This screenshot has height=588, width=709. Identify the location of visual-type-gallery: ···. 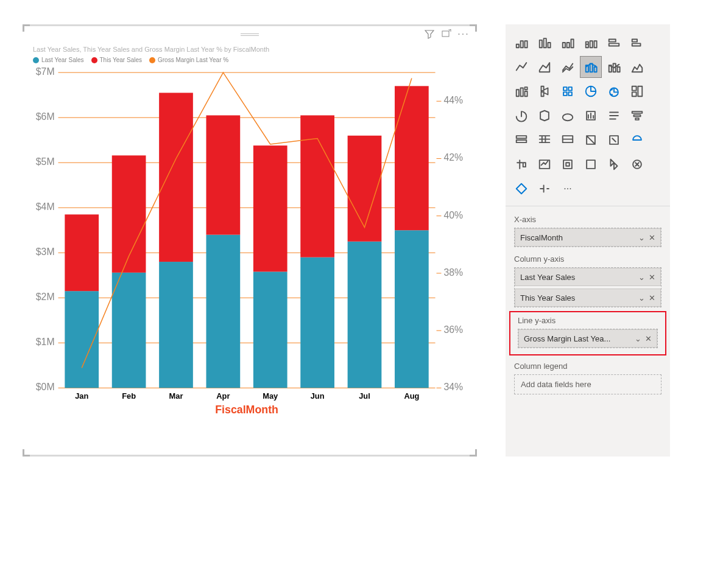
(588, 116).